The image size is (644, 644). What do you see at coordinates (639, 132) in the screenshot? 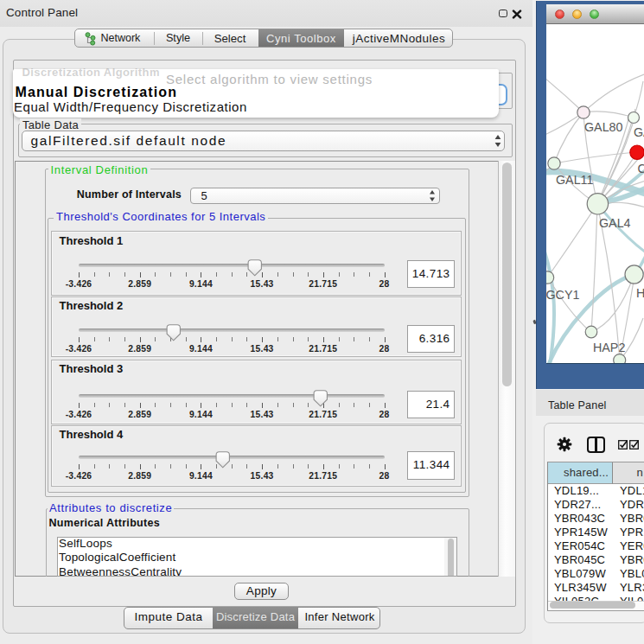
I see `svg-text: GA` at bounding box center [639, 132].